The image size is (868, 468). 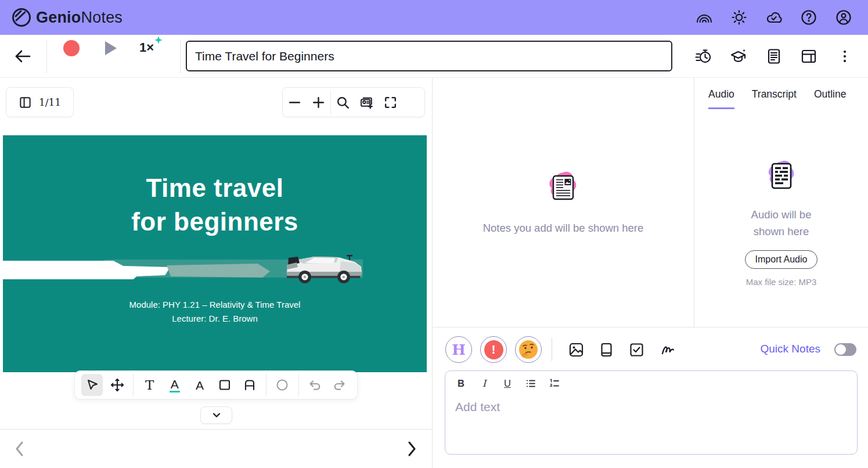 What do you see at coordinates (434, 17) in the screenshot?
I see `app-header: GenioNotes` at bounding box center [434, 17].